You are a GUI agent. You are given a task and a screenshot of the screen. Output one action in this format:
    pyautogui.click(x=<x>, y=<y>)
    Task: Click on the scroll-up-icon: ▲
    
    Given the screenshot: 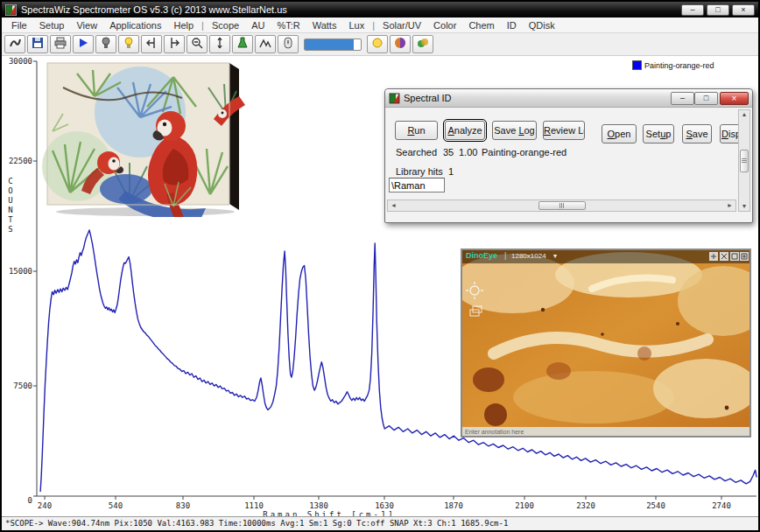 What is the action you would take?
    pyautogui.click(x=744, y=115)
    